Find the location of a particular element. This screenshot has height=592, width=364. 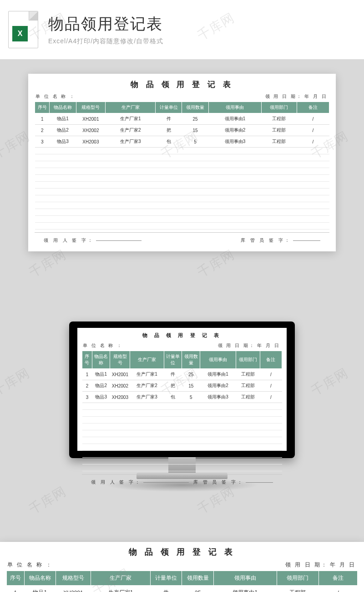

cell-seq: 3 is located at coordinates (42, 142).